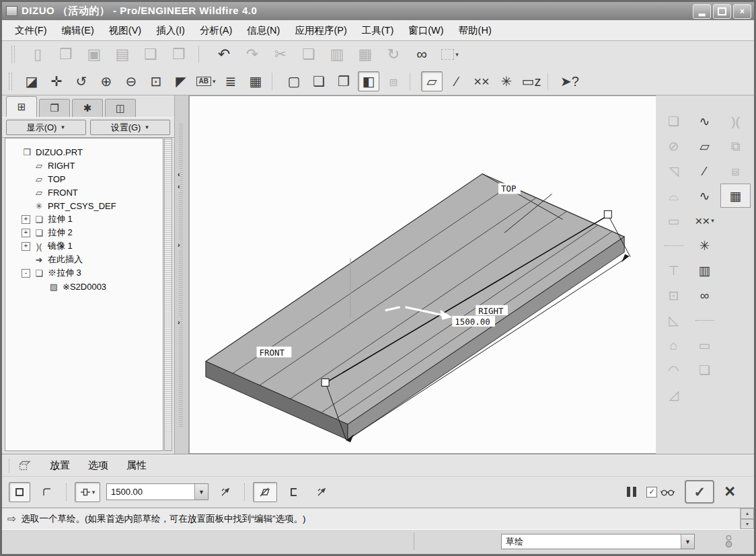 The width and height of the screenshot is (756, 556). What do you see at coordinates (369, 81) in the screenshot?
I see `shaded-icon: ◧` at bounding box center [369, 81].